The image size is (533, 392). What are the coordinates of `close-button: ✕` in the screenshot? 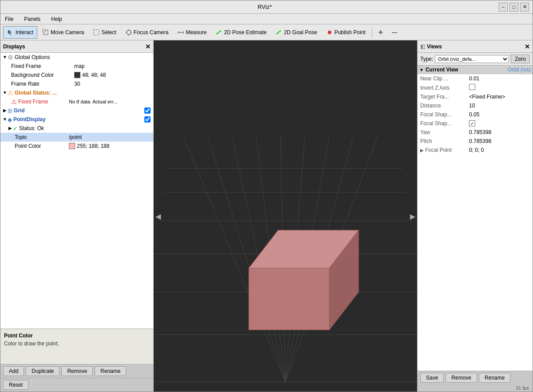 It's located at (525, 7).